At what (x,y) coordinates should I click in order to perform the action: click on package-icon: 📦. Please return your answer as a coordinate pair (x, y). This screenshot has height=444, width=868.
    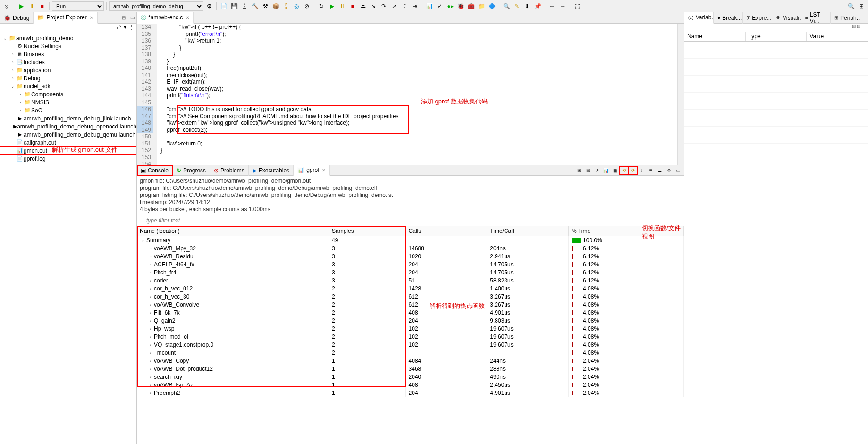
    Looking at the image, I should click on (276, 6).